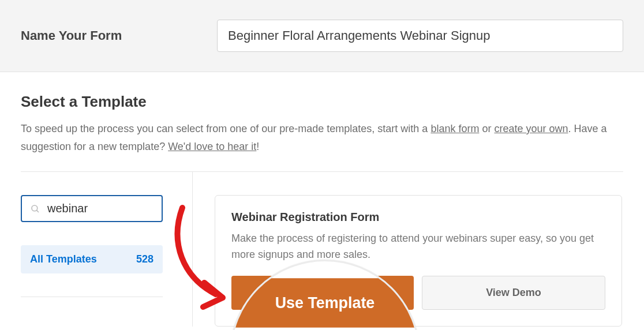 Image resolution: width=644 pixels, height=330 pixels. Describe the element at coordinates (418, 217) in the screenshot. I see `template-title: Webinar Registration Form` at that location.